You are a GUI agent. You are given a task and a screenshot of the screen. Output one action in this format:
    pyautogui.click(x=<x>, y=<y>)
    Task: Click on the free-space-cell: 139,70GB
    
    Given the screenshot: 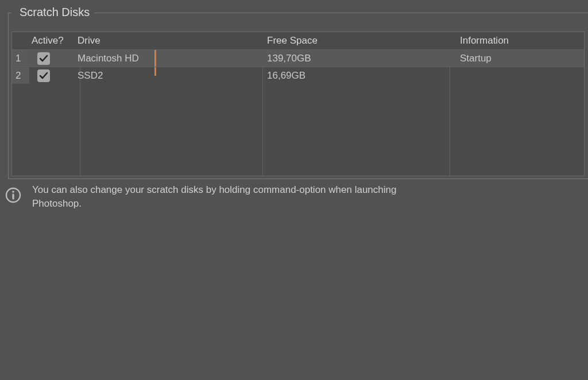 What is the action you would take?
    pyautogui.click(x=356, y=59)
    